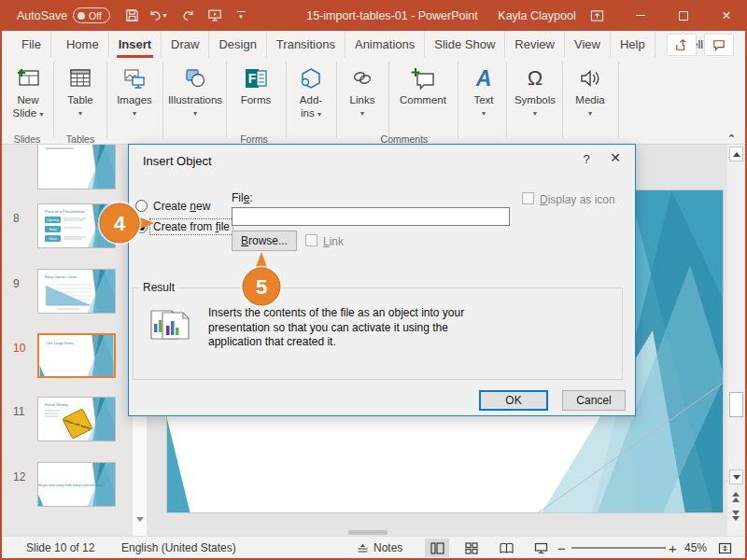  I want to click on notes-toggle: Notes, so click(379, 548).